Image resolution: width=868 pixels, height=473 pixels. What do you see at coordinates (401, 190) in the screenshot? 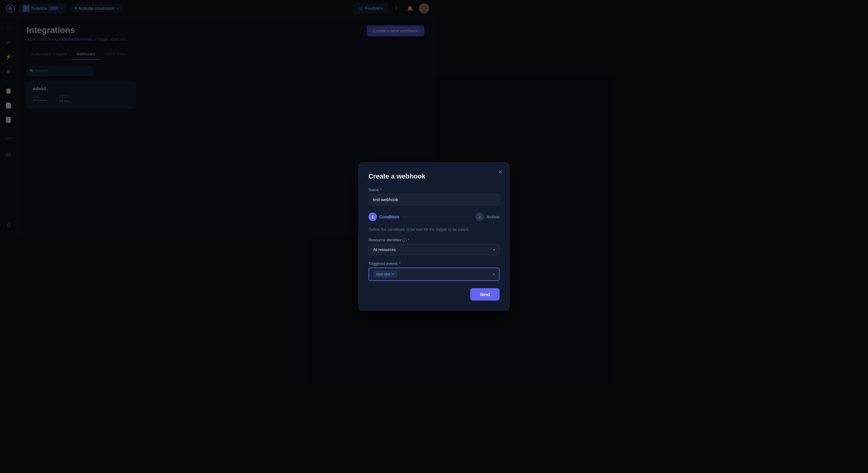
I see `name-field-label: Name *` at bounding box center [401, 190].